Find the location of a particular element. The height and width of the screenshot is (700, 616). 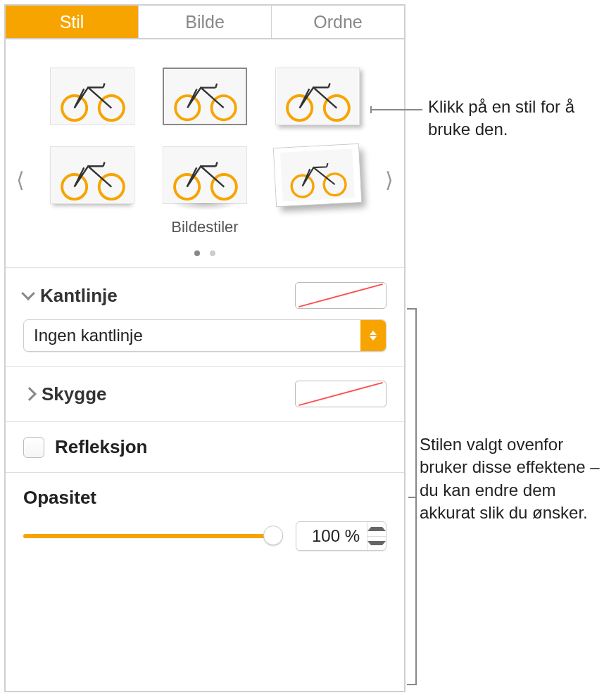

tab-ordne: Ordne is located at coordinates (338, 22).